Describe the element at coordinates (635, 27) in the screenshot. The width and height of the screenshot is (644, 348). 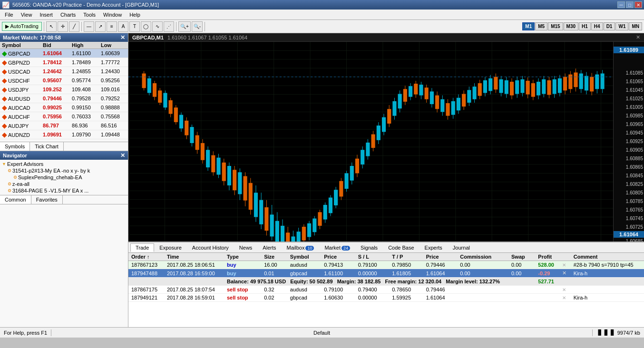
I see `tf-mn: MN` at that location.